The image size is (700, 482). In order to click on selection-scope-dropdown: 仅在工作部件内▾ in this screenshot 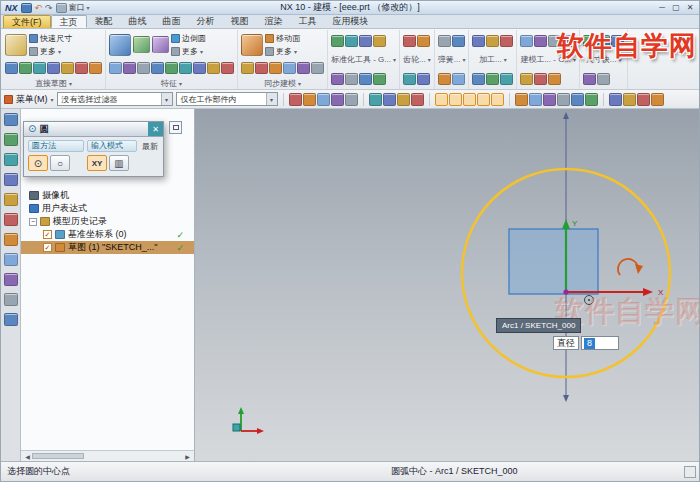, I will do `click(227, 99)`.